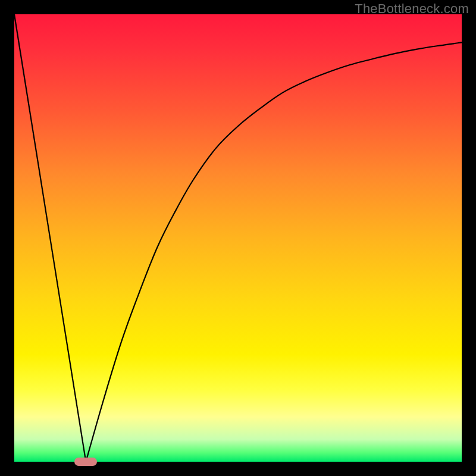 This screenshot has height=476, width=476. I want to click on minimum-marker, so click(86, 462).